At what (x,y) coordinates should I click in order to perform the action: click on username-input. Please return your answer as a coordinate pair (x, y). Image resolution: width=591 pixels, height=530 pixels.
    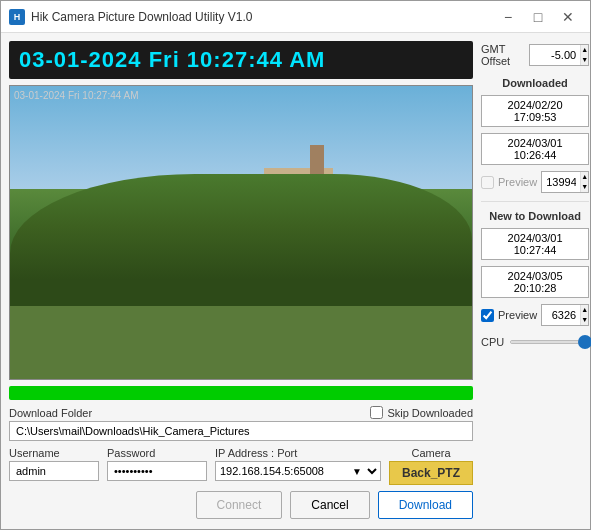
    Looking at the image, I should click on (54, 471).